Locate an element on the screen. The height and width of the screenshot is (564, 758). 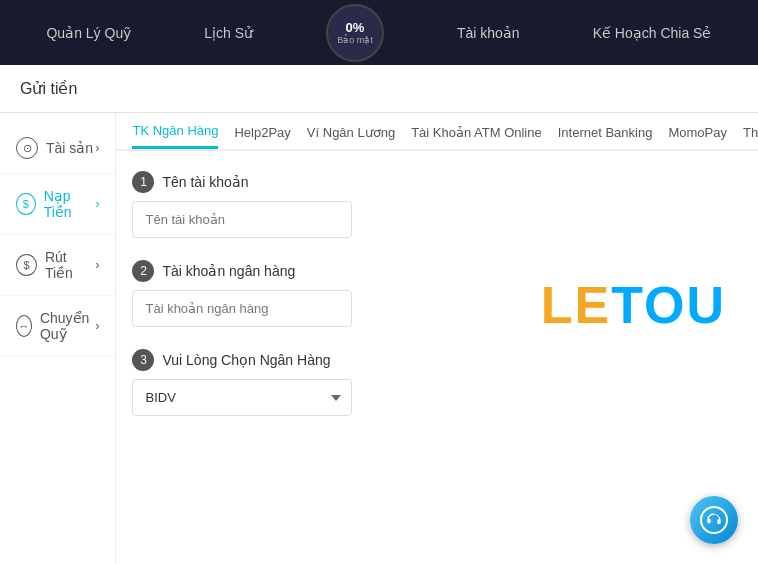
form-group-chon-ngan-hang: 3 Vui Lòng Chọn Ngân Hàng BIDV Vietcomba… is located at coordinates (292, 382).